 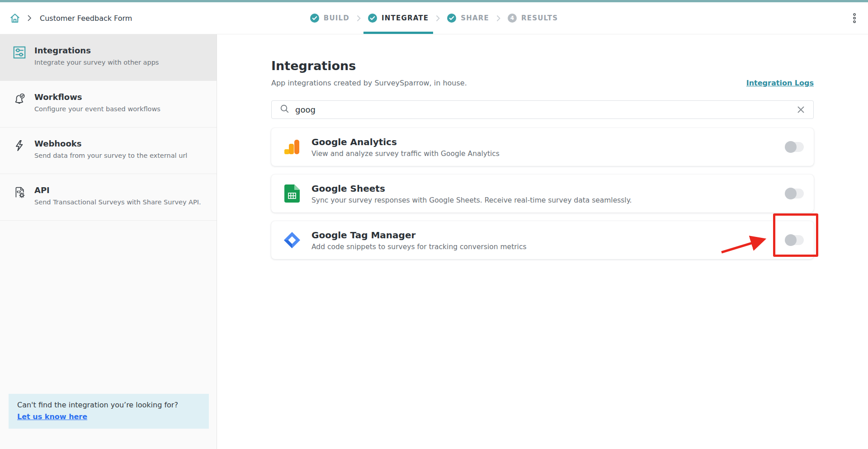 I want to click on stepper: BUILD INTEGRATE SHARE 4 RESULTS, so click(x=434, y=18).